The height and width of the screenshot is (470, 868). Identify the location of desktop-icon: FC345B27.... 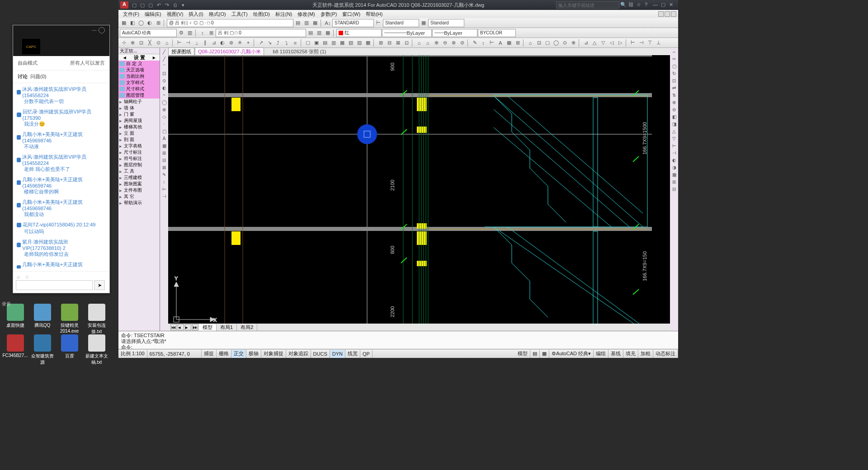
(15, 346).